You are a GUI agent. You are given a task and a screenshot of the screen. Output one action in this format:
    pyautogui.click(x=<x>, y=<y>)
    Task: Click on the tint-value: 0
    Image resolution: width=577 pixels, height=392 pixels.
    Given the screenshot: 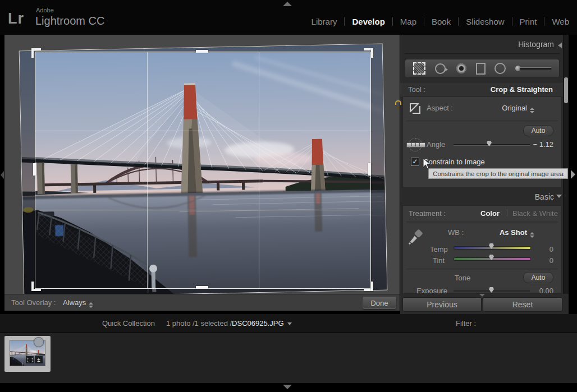 What is the action you would take?
    pyautogui.click(x=551, y=260)
    